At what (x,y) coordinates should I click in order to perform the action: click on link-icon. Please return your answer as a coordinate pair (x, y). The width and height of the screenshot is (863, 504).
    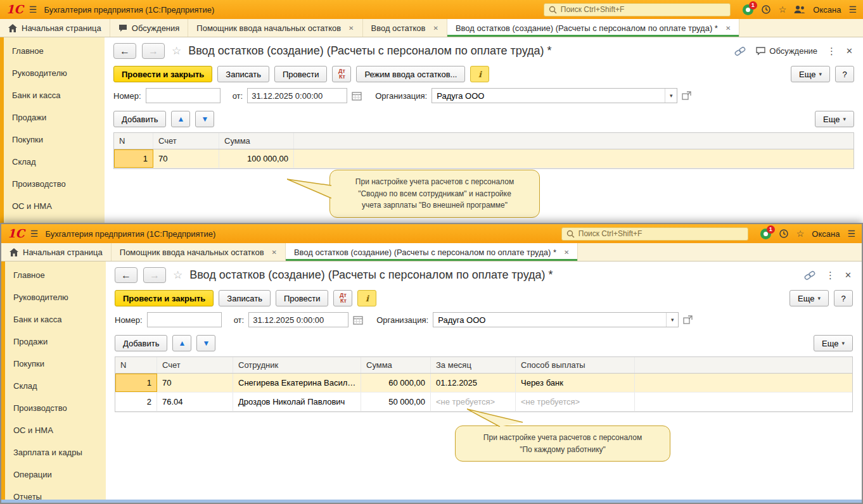
    Looking at the image, I should click on (810, 275).